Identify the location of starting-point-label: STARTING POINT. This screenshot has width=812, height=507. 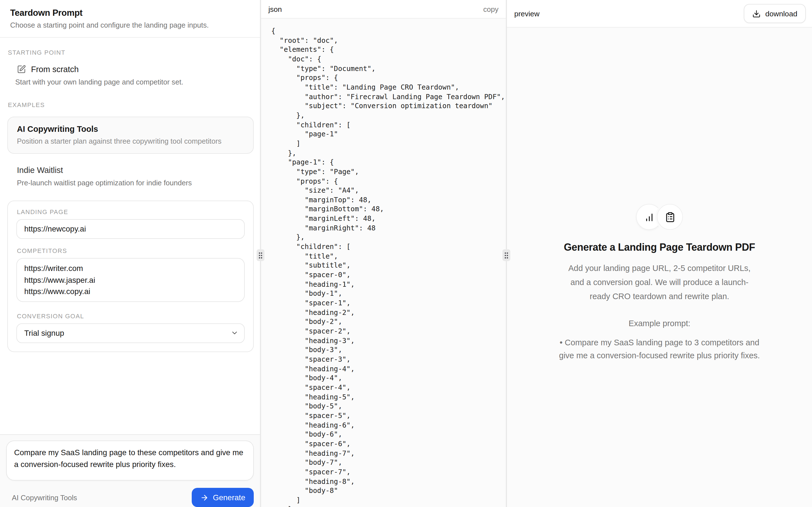
(131, 52).